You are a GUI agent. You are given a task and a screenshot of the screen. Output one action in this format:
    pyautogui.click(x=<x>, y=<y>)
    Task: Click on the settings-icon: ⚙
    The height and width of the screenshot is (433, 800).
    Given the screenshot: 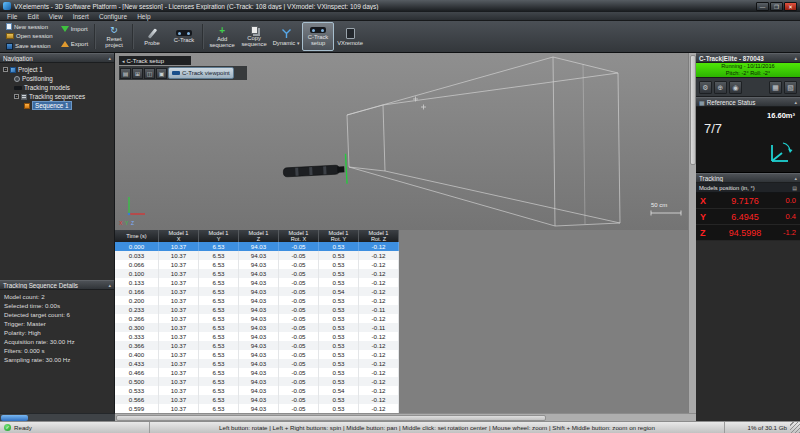 What is the action you would take?
    pyautogui.click(x=706, y=88)
    